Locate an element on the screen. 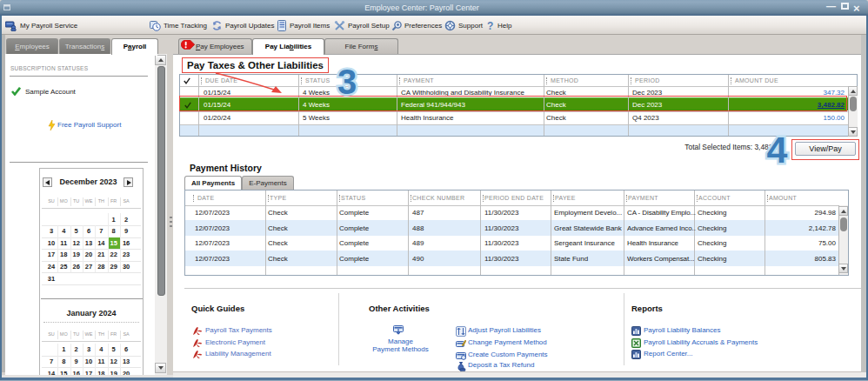  svg-text: 3 is located at coordinates (347, 82).